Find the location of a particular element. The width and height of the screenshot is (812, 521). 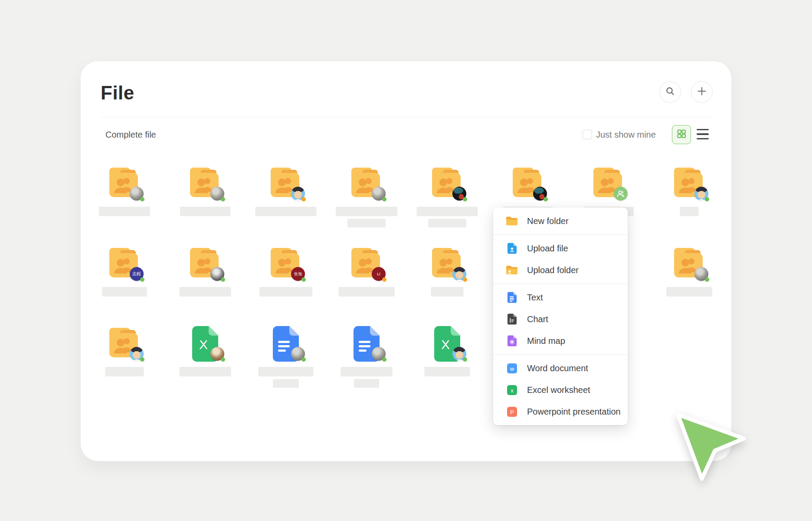

menu-item-label: Text is located at coordinates (535, 298).